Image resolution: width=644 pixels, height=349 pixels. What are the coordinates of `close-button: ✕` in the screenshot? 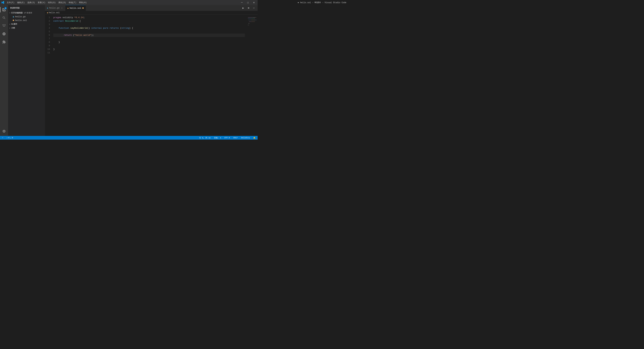 It's located at (254, 3).